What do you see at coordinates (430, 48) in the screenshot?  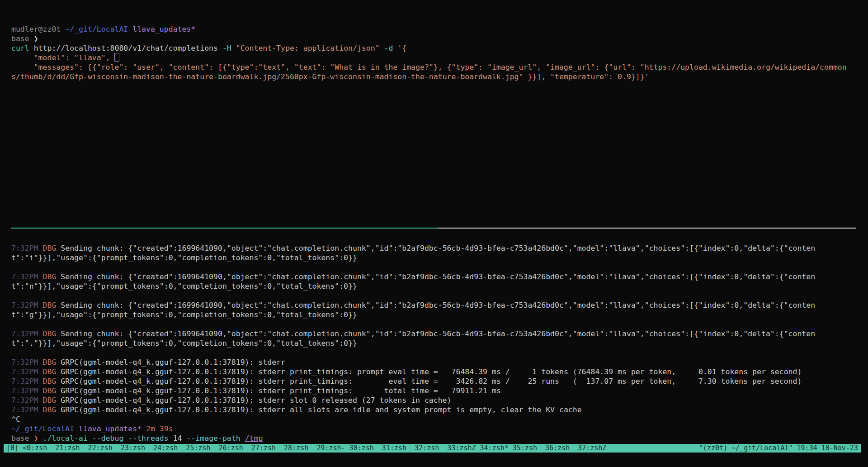 I see `terminal-line: curl http://localhost:8080/v1/chat/compl…` at bounding box center [430, 48].